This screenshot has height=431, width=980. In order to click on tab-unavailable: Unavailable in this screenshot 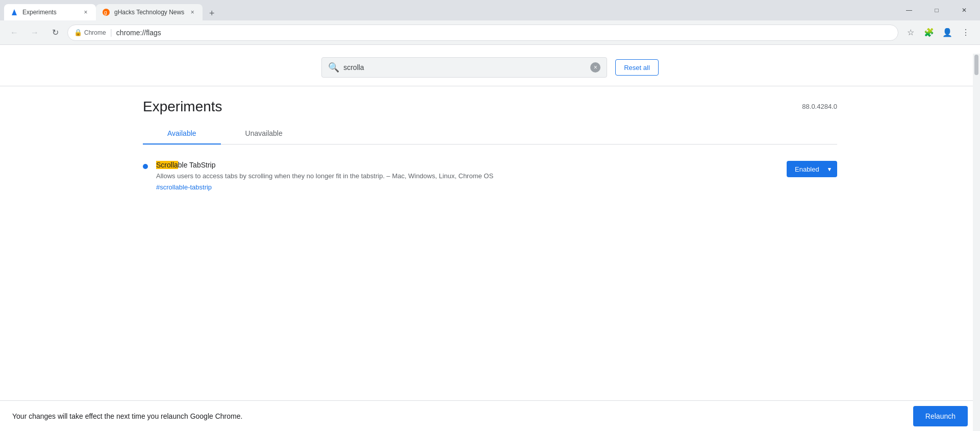, I will do `click(264, 134)`.